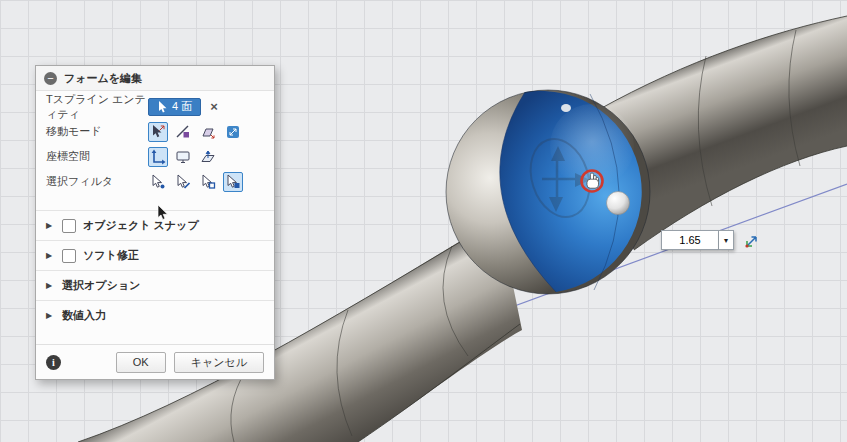 Image resolution: width=847 pixels, height=442 pixels. I want to click on caret-down-icon: ▾, so click(726, 240).